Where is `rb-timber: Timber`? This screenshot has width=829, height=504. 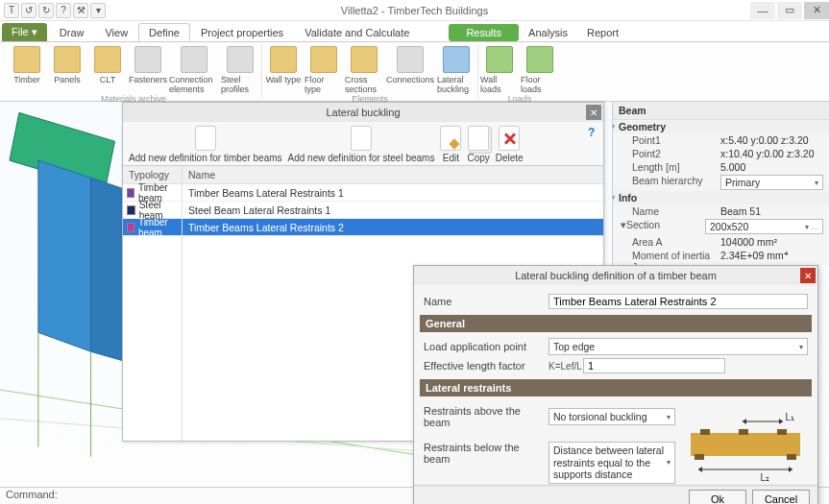
rb-timber: Timber is located at coordinates (27, 69).